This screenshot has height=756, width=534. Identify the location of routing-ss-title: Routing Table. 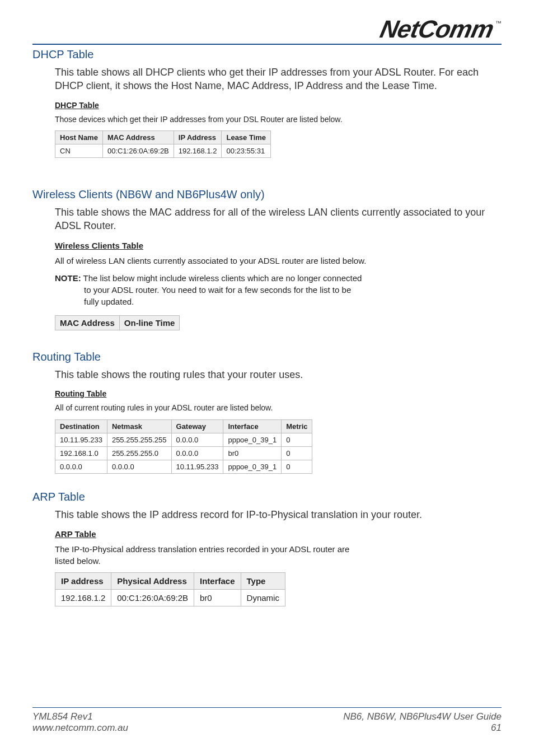
(278, 394).